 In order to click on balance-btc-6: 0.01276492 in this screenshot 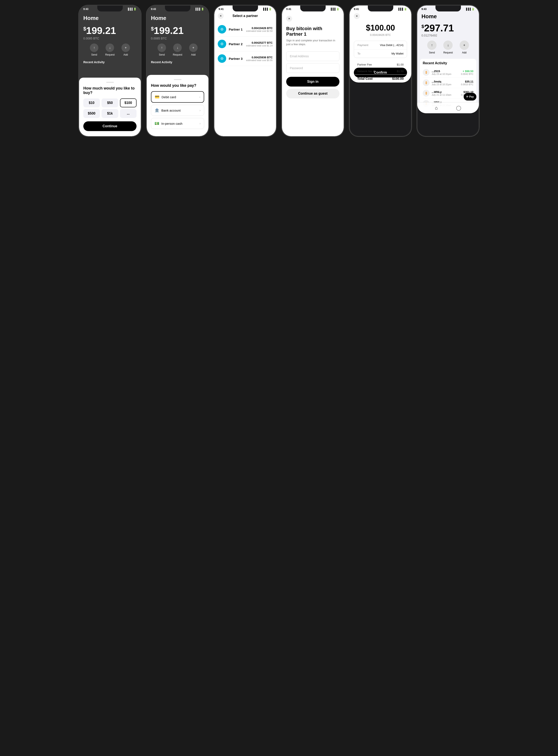, I will do `click(448, 35)`.